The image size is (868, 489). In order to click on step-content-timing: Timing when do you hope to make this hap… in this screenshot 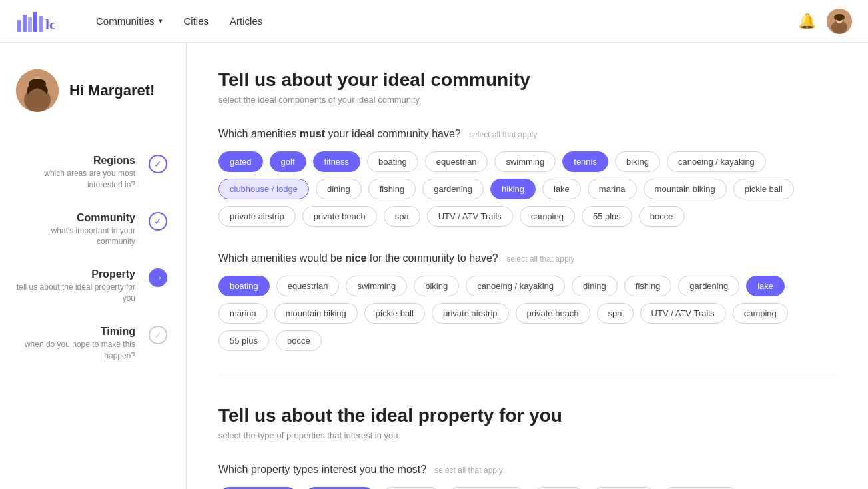, I will do `click(81, 344)`.